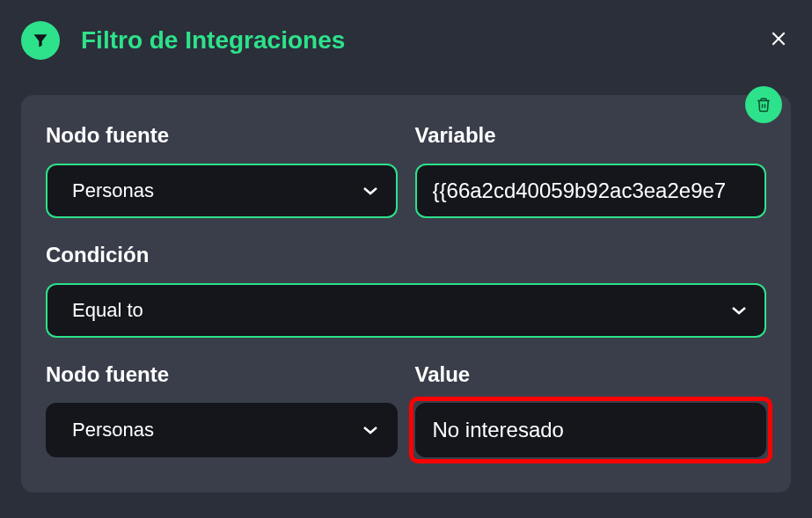  I want to click on source-node-select-1: Personas, so click(222, 191).